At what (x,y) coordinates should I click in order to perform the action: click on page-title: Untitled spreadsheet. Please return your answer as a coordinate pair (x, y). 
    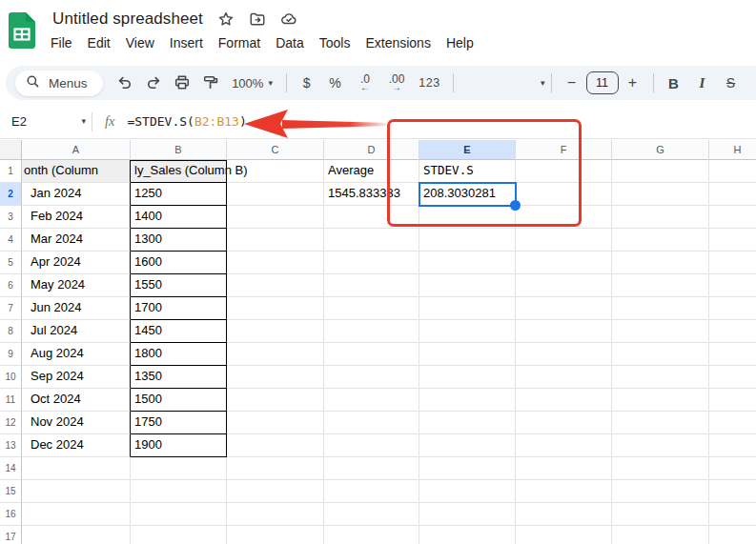
    Looking at the image, I should click on (128, 19).